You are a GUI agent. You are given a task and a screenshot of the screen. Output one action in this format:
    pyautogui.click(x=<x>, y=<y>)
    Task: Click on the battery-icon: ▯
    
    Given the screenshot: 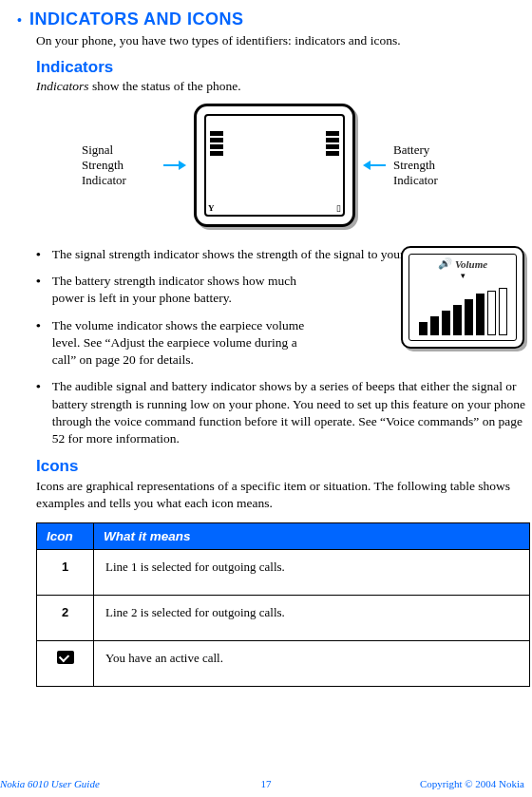 What is the action you would take?
    pyautogui.click(x=338, y=208)
    